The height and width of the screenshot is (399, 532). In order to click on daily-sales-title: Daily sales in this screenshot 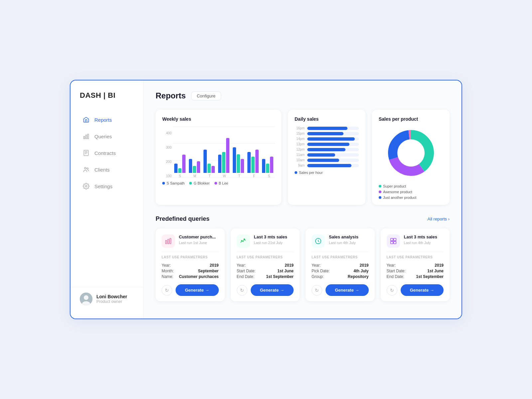, I will do `click(327, 119)`.